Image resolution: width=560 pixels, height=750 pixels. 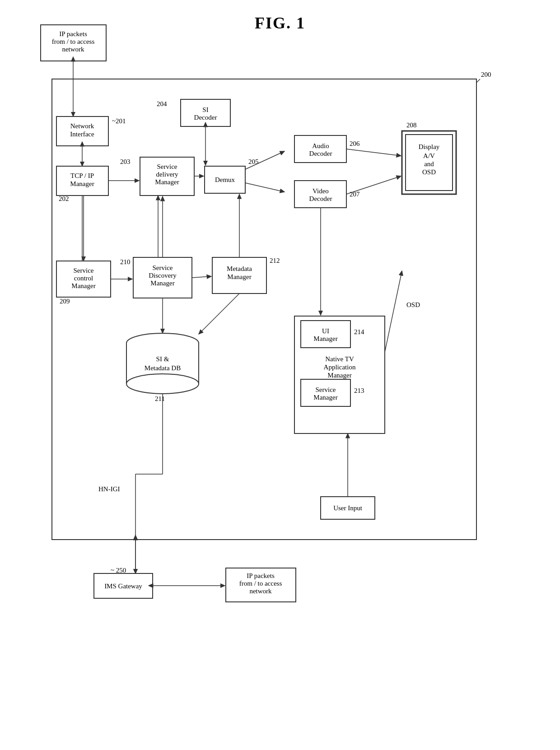 I want to click on label-213: 213, so click(x=359, y=391).